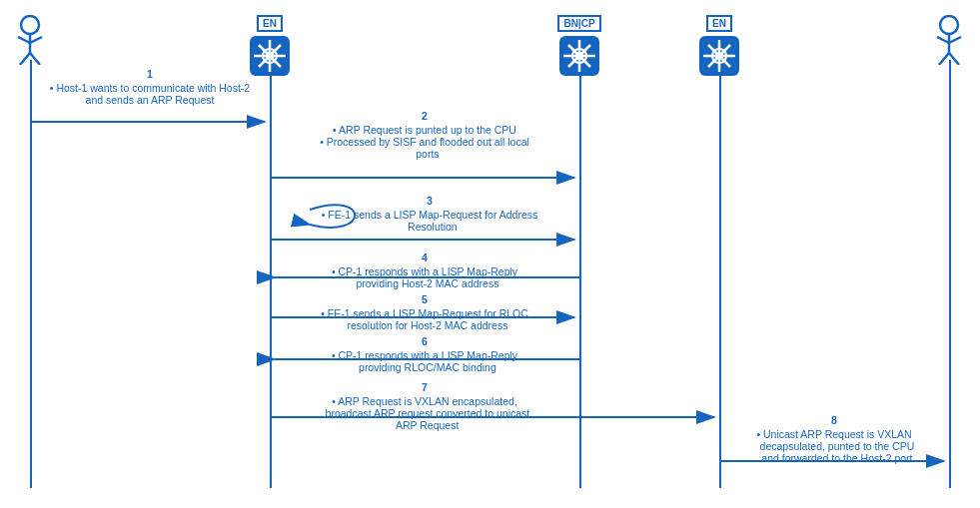  What do you see at coordinates (579, 46) in the screenshot?
I see `bncp-node: BN|CP` at bounding box center [579, 46].